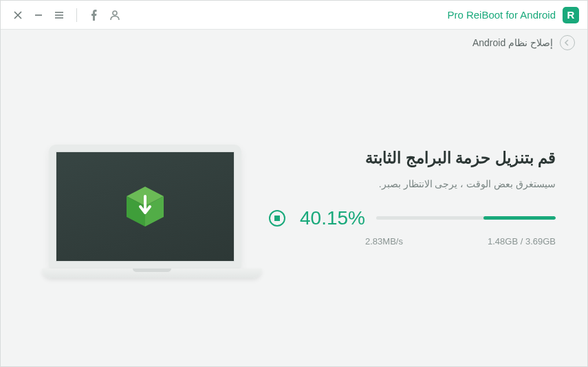  I want to click on titlebar: Pro ReiBoot for Android R, so click(294, 15).